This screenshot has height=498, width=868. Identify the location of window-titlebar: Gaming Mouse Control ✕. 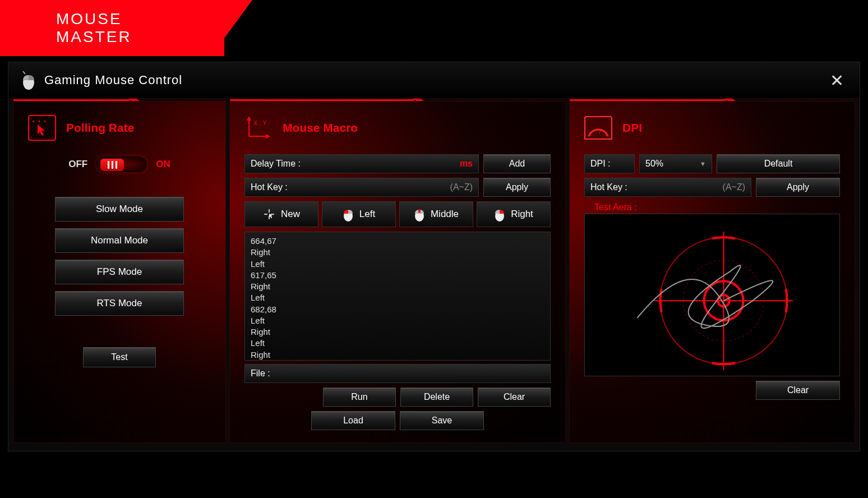
(434, 81).